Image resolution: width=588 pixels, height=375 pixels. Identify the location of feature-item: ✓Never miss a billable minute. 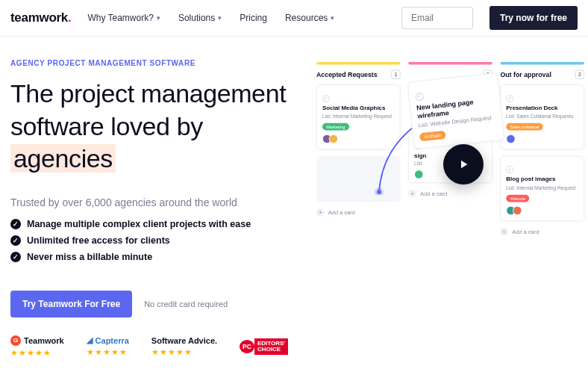
(157, 257).